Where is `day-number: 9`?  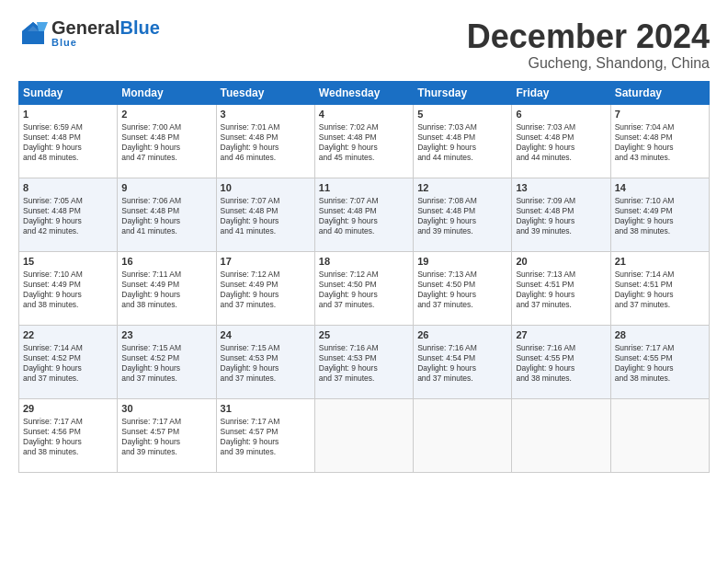 day-number: 9 is located at coordinates (166, 188).